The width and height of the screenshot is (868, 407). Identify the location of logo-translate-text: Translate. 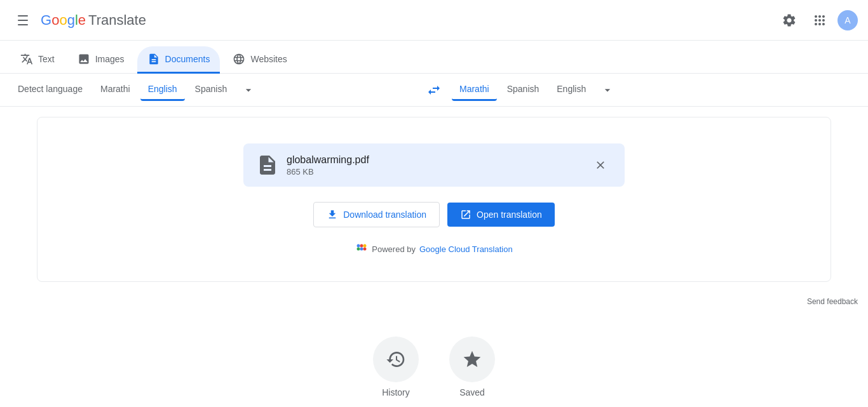
(117, 20).